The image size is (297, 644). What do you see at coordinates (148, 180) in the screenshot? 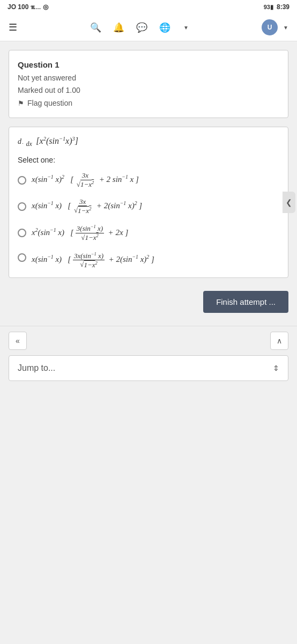
I see `option-a-row: x(sin−1 x)2 [ 3x √1−x2 + 2 sin−1 x ]` at bounding box center [148, 180].